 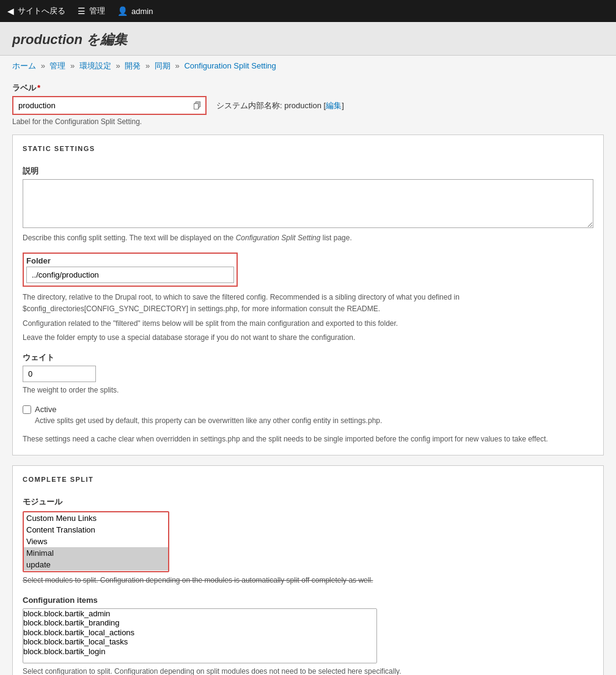 I want to click on breadcrumb: ホーム » 管理 » 環境設定 » 開発 » 同期 » Configuratio…, so click(x=308, y=66).